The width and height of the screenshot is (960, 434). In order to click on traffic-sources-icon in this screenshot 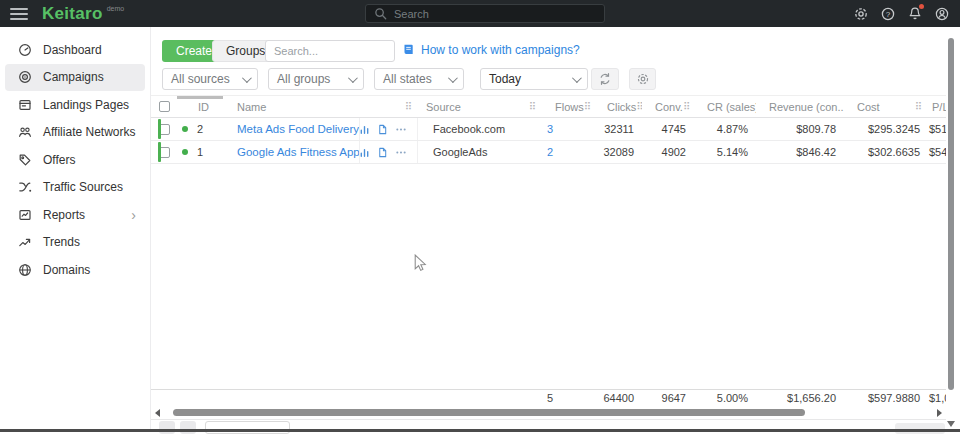, I will do `click(26, 188)`.